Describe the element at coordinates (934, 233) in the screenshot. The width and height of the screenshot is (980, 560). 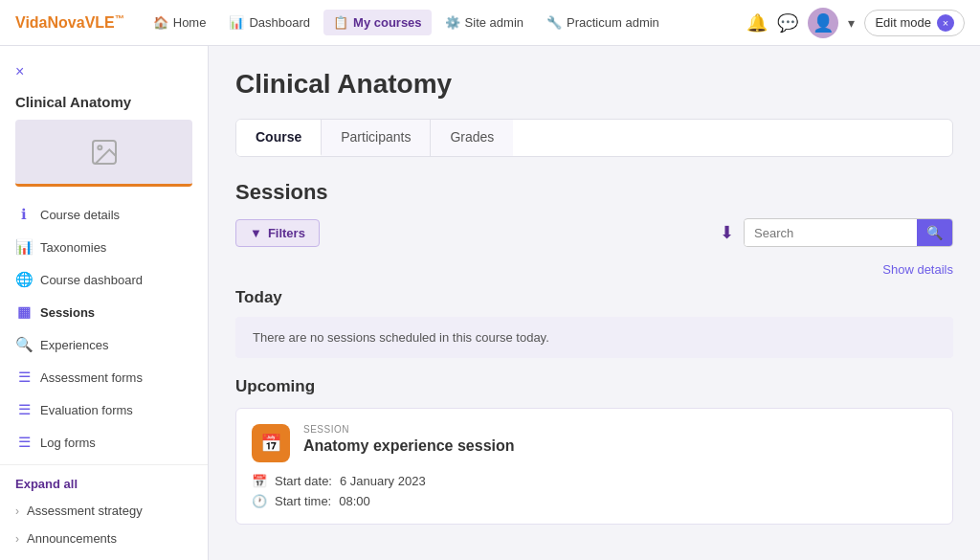
I see `search-button: 🔍` at that location.